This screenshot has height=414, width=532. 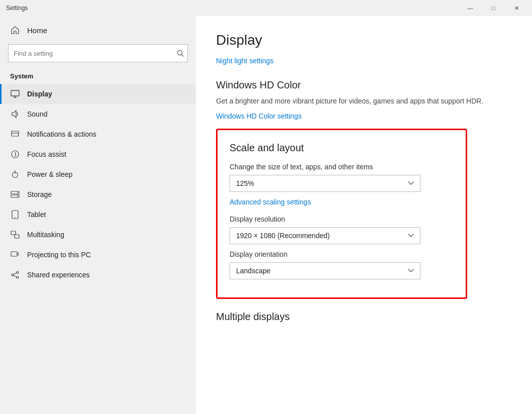 What do you see at coordinates (15, 255) in the screenshot?
I see `projecting-icon` at bounding box center [15, 255].